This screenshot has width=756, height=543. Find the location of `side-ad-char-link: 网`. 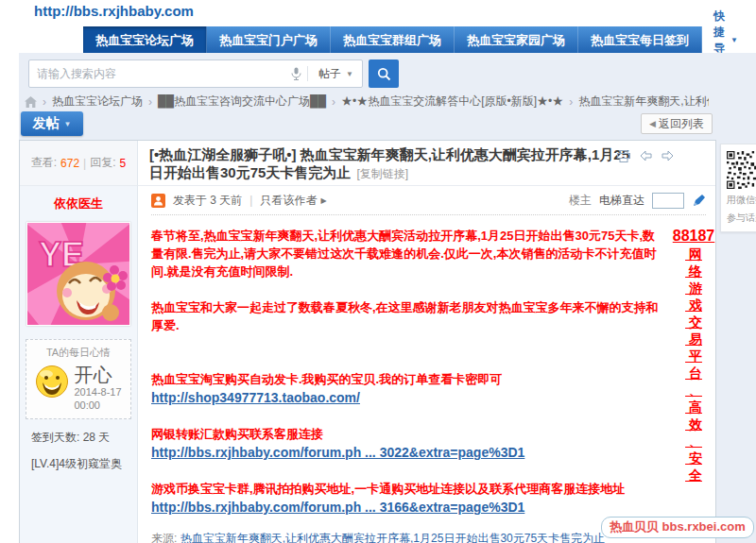

side-ad-char-link: 网 is located at coordinates (694, 254).